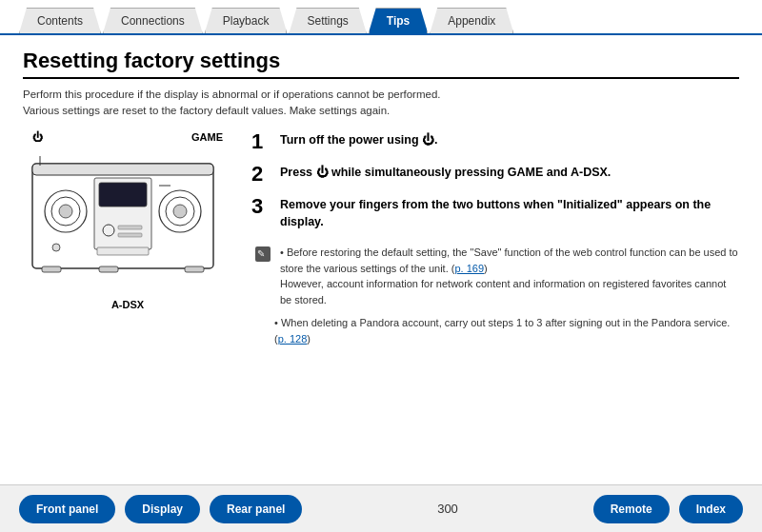 The image size is (762, 532). Describe the element at coordinates (497, 331) in the screenshot. I see `note-2: • When deleting a Pandora account, carry…` at that location.